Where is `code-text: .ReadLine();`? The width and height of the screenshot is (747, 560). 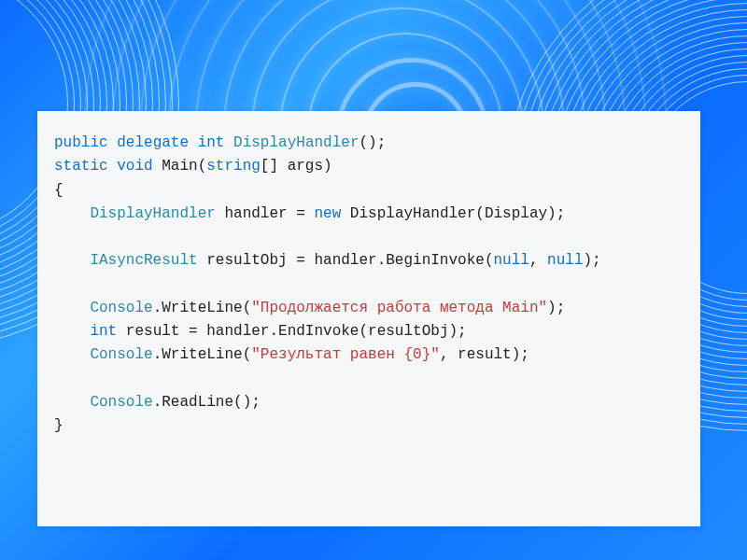 code-text: .ReadLine(); is located at coordinates (207, 402).